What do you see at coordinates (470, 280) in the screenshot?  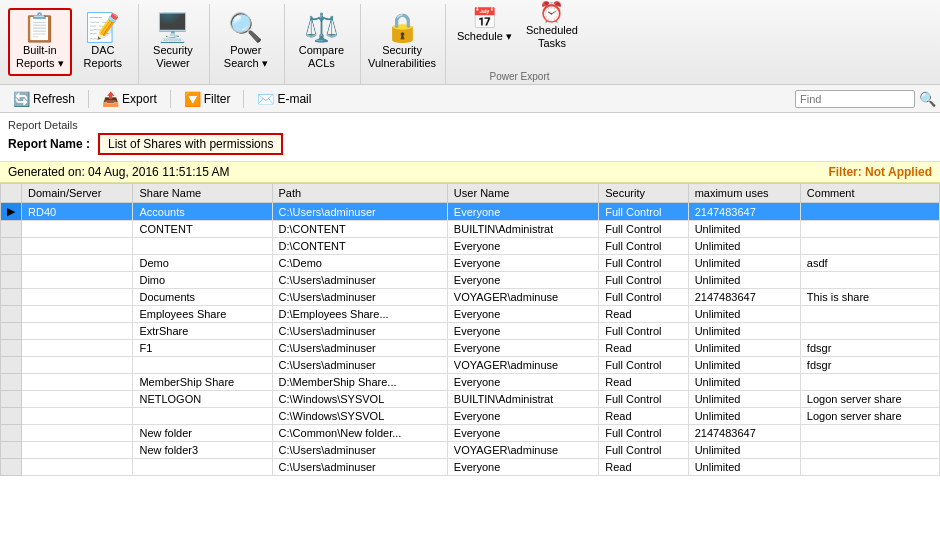 I see `table-row: DimoC:\Users\adminuserEveryoneFull Contr…` at bounding box center [470, 280].